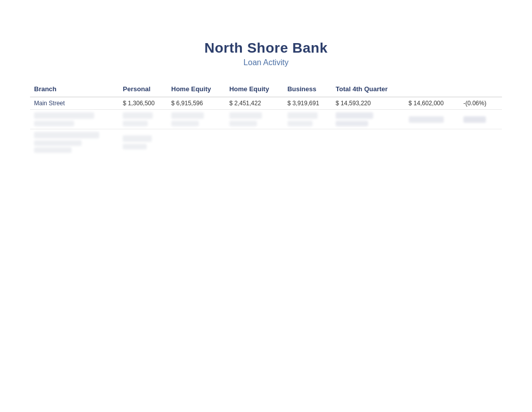 This screenshot has width=532, height=412. I want to click on col-home-equity-2: Home Equity, so click(254, 90).